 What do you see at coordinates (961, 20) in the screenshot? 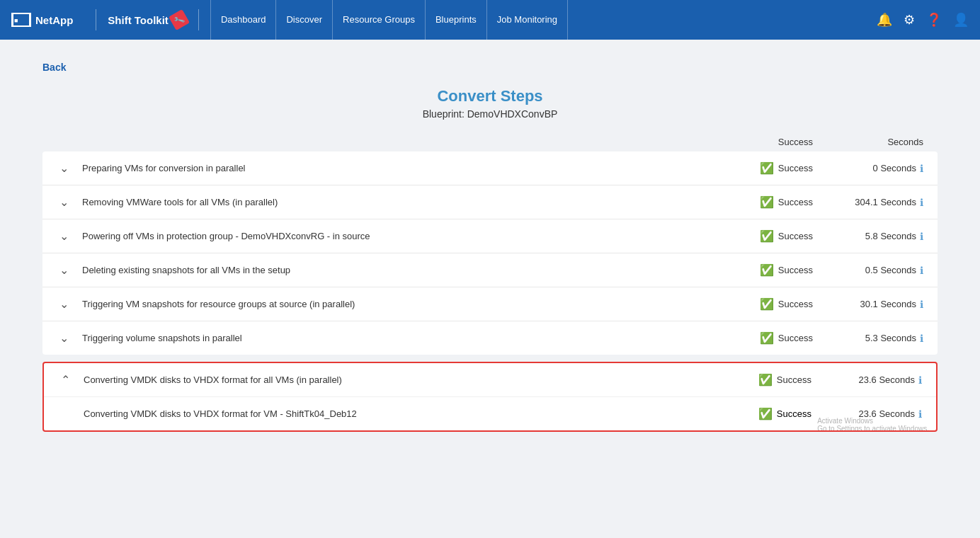
I see `user-icon: 👤` at bounding box center [961, 20].